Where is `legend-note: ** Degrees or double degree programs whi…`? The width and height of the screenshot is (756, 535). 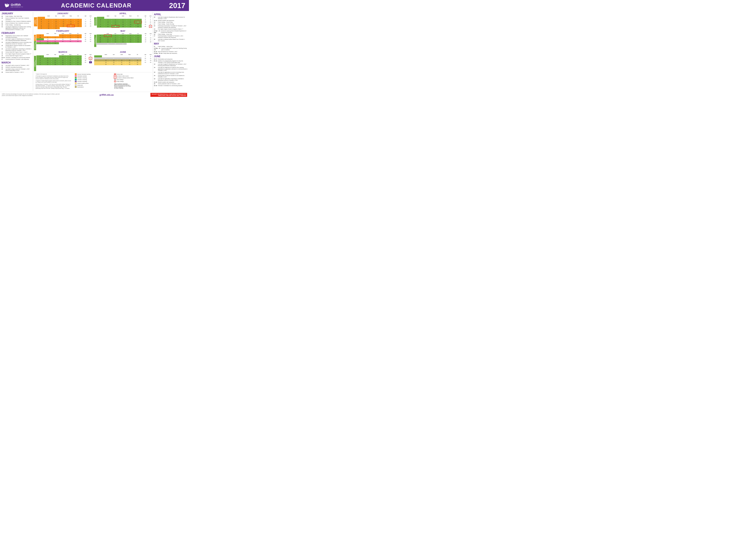
legend-note: ** Degrees or double degree programs whi… is located at coordinates (54, 81).